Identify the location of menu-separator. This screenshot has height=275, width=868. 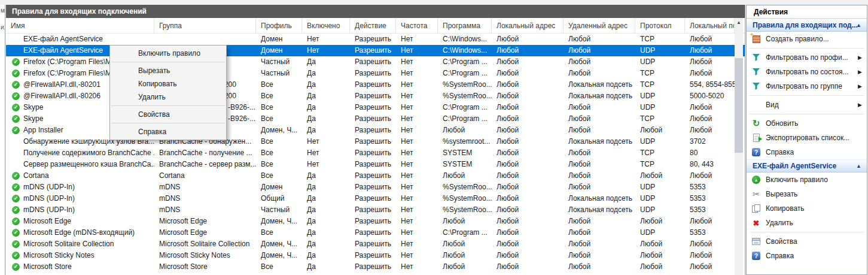
(168, 123).